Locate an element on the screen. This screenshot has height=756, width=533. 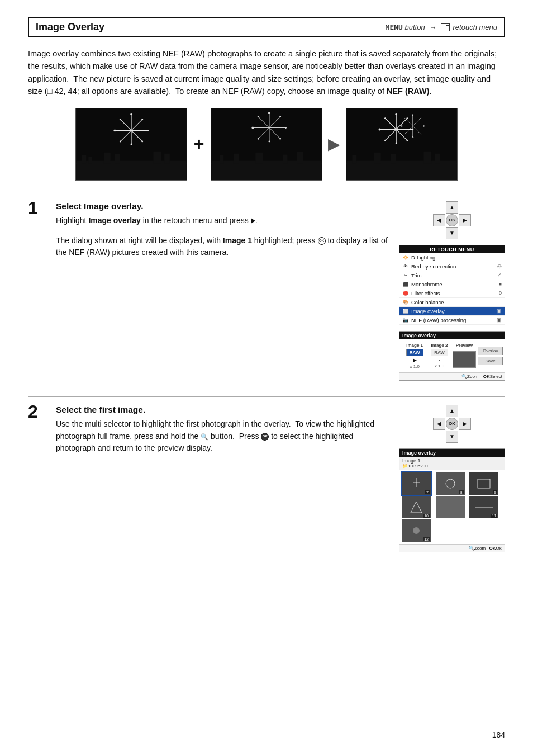
menu-item-trim: ✂ Trim ✓ is located at coordinates (452, 276).